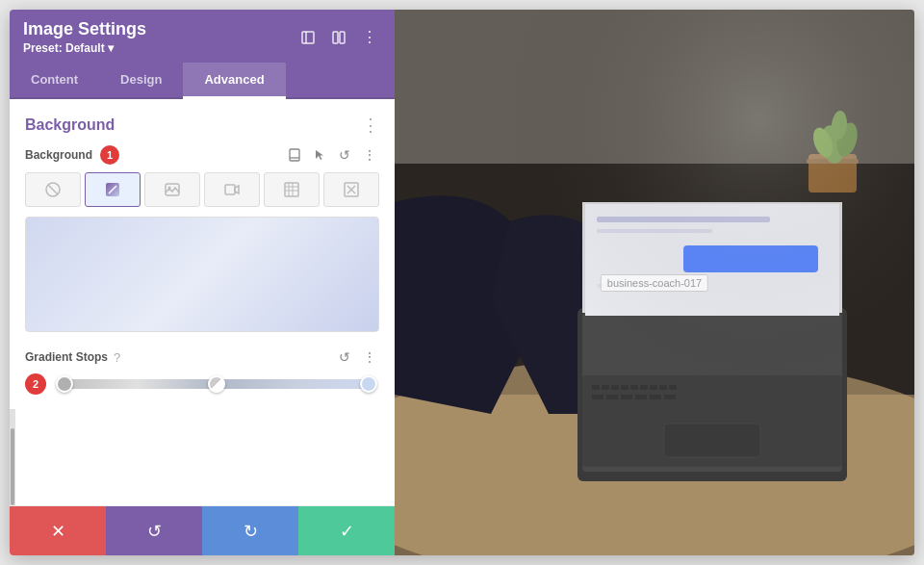 The height and width of the screenshot is (565, 924). Describe the element at coordinates (346, 531) in the screenshot. I see `confirm-button: ✓` at that location.